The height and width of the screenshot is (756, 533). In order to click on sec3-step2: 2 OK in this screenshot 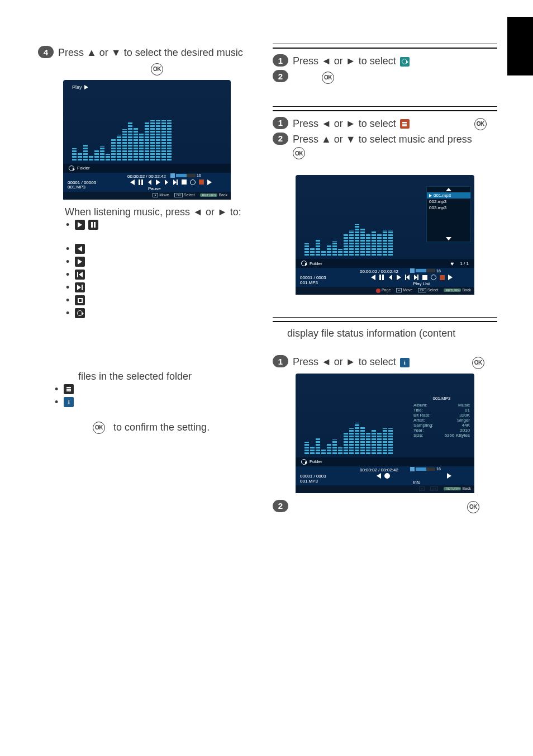, I will do `click(385, 507)`.